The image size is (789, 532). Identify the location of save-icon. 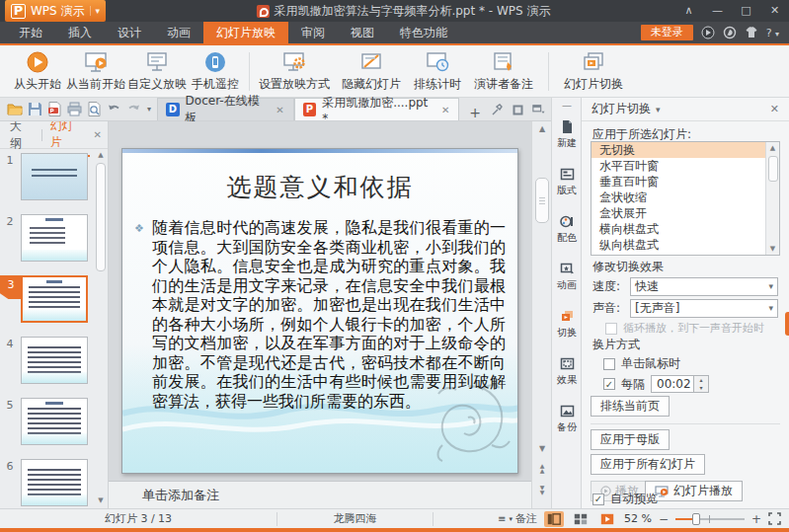
(36, 109).